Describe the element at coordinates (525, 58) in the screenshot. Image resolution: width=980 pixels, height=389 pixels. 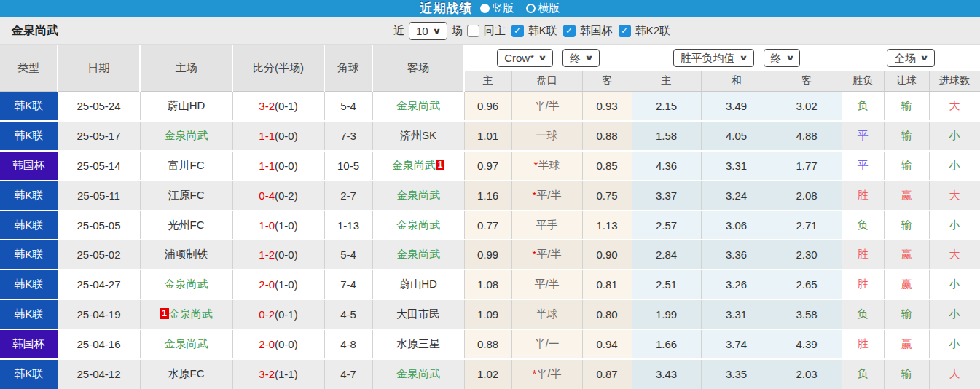
I see `odds-company-select: Crow* ∨` at that location.